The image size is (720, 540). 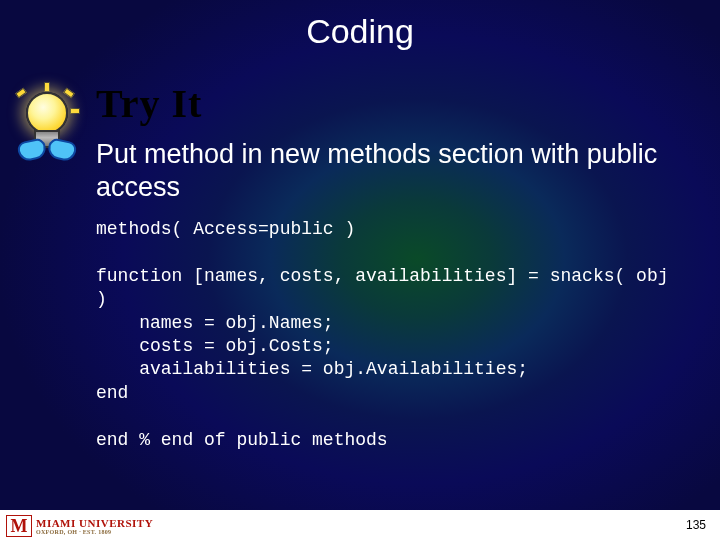 What do you see at coordinates (80, 526) in the screenshot?
I see `university-logo: M MIAMI UNIVERSITY OXFORD, OH · EST. 180…` at bounding box center [80, 526].